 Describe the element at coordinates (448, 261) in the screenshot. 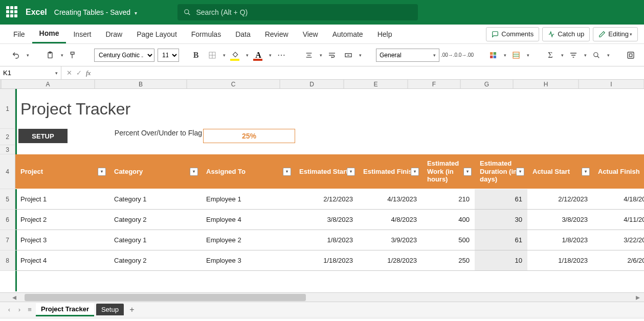

I see `cell: 250` at that location.